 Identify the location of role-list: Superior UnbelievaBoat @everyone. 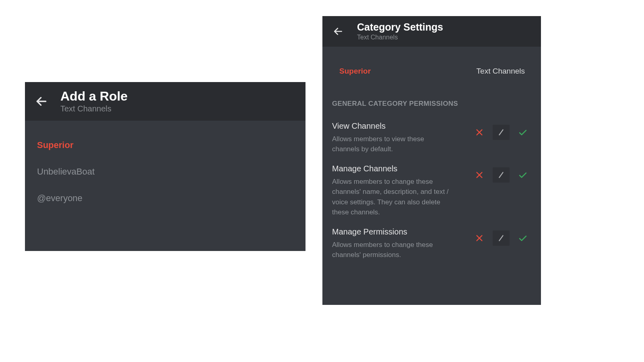
(165, 172).